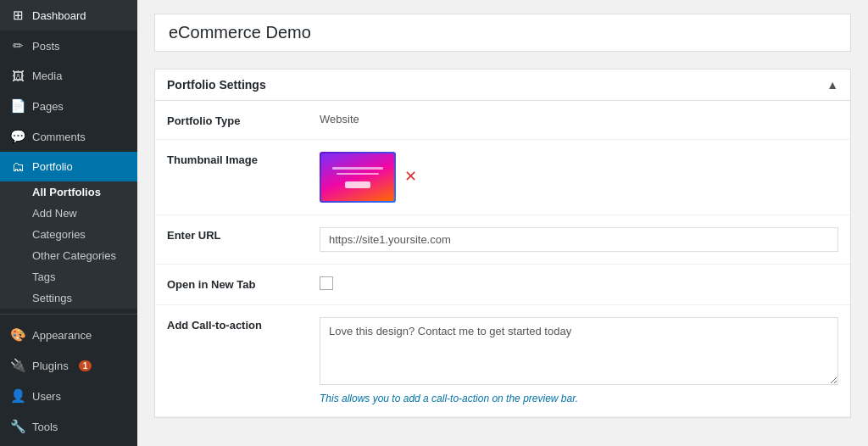 The height and width of the screenshot is (446, 868). What do you see at coordinates (579, 361) in the screenshot?
I see `add-cta-value: Love this design? Contact me to get star…` at bounding box center [579, 361].